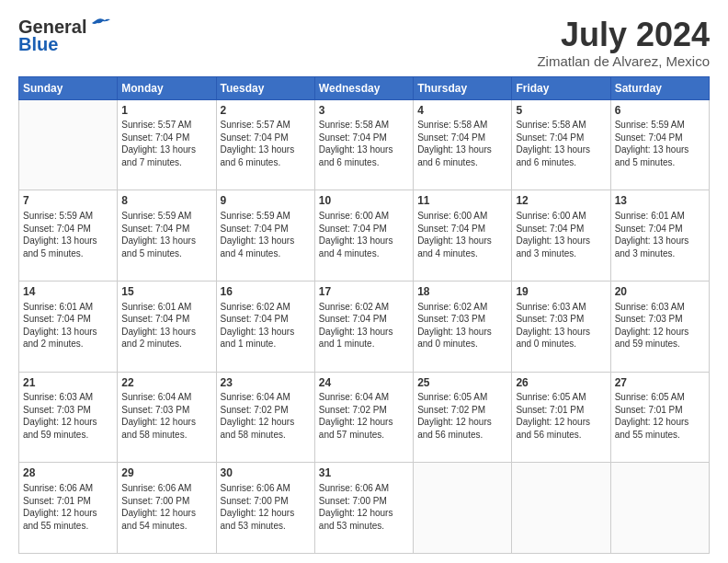 The height and width of the screenshot is (563, 728). I want to click on month-year: July 2024, so click(623, 35).